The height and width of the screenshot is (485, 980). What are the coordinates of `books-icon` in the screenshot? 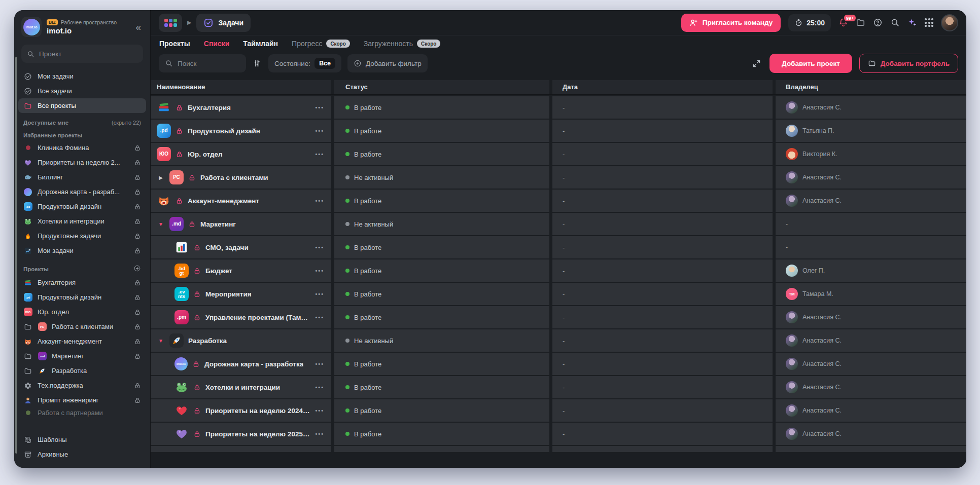 It's located at (164, 107).